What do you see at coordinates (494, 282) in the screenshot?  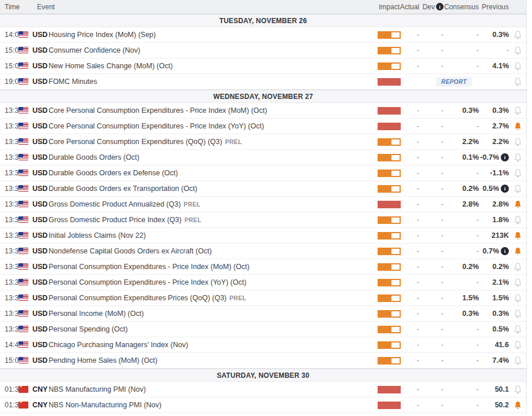 I see `previous-cell: 2.1%` at bounding box center [494, 282].